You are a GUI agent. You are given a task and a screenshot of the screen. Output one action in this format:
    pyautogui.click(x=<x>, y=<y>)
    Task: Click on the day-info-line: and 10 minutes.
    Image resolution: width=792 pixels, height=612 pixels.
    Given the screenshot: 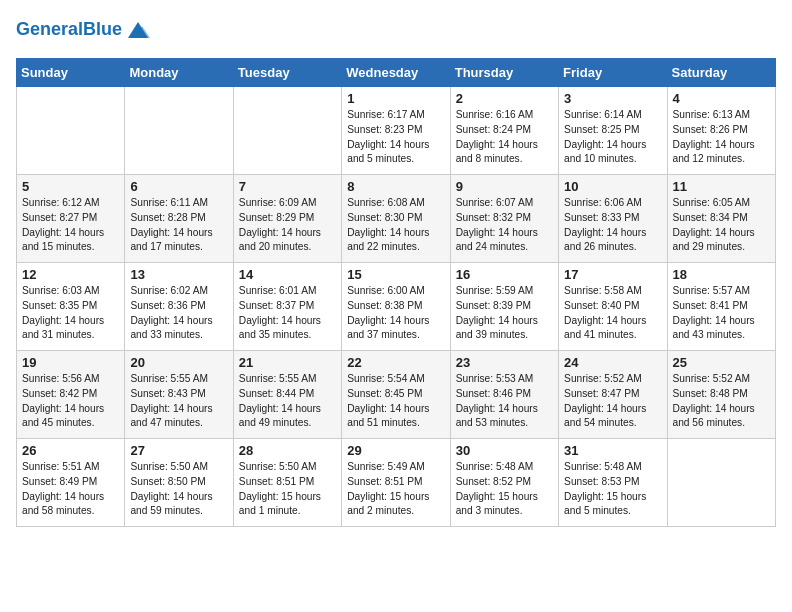 What is the action you would take?
    pyautogui.click(x=600, y=158)
    